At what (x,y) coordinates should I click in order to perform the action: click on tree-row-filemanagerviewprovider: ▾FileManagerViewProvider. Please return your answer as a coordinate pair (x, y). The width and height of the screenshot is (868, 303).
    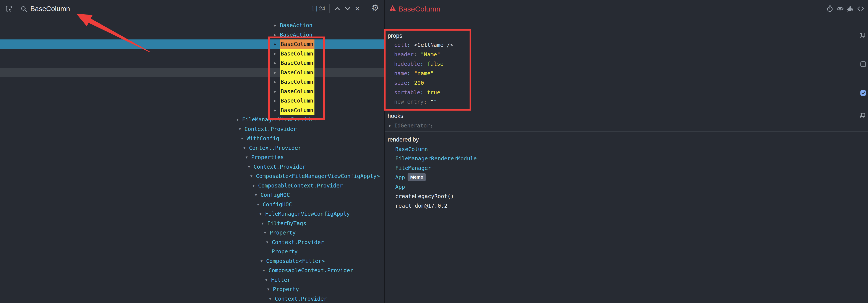
    Looking at the image, I should click on (192, 120).